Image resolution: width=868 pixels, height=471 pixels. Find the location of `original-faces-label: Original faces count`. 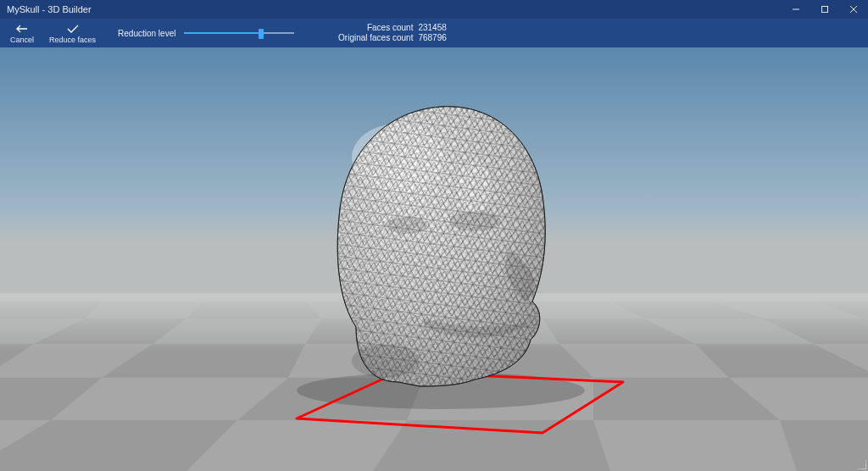

original-faces-label: Original faces count is located at coordinates (366, 38).